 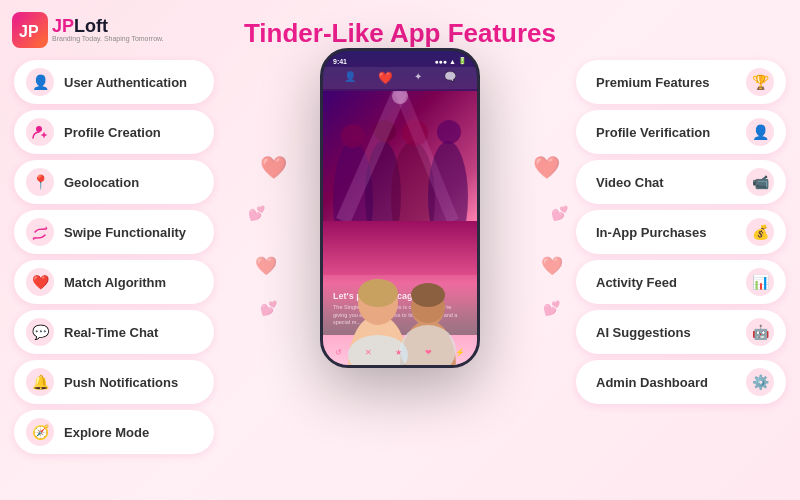 I want to click on swipe-label: Swipe Functionality, so click(x=125, y=232).